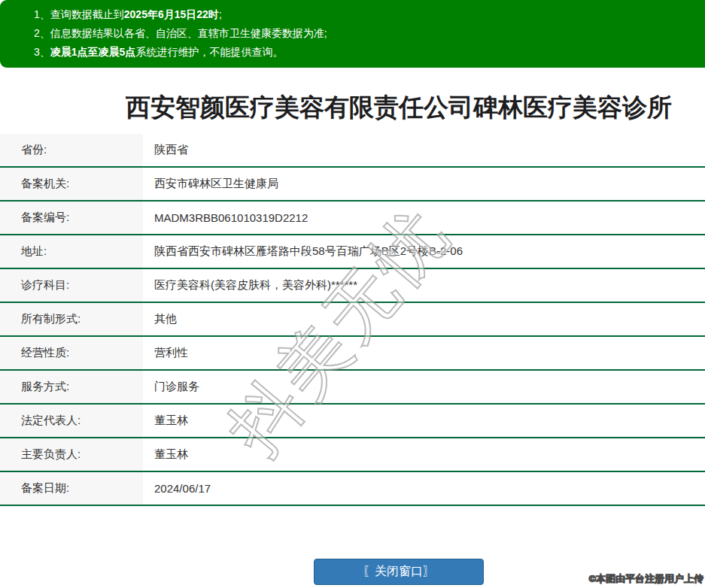 This screenshot has width=705, height=588. What do you see at coordinates (424, 353) in the screenshot?
I see `row-value: 营利性` at bounding box center [424, 353].